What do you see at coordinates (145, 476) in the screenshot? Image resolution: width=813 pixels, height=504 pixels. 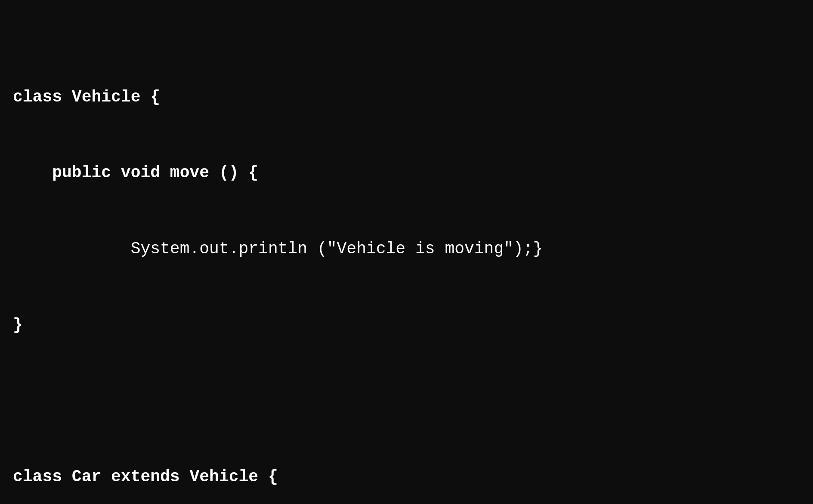 I see `keyword-class-car: class Car extends Vehicle {` at bounding box center [145, 476].